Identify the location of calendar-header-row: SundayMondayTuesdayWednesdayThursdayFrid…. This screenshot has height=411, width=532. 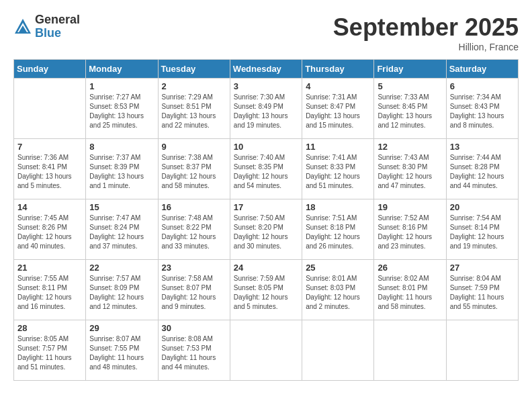
(266, 69).